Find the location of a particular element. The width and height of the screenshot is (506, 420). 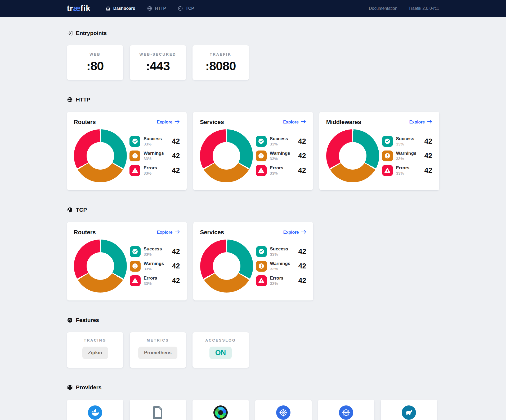

feature-label: TRACING is located at coordinates (95, 340).